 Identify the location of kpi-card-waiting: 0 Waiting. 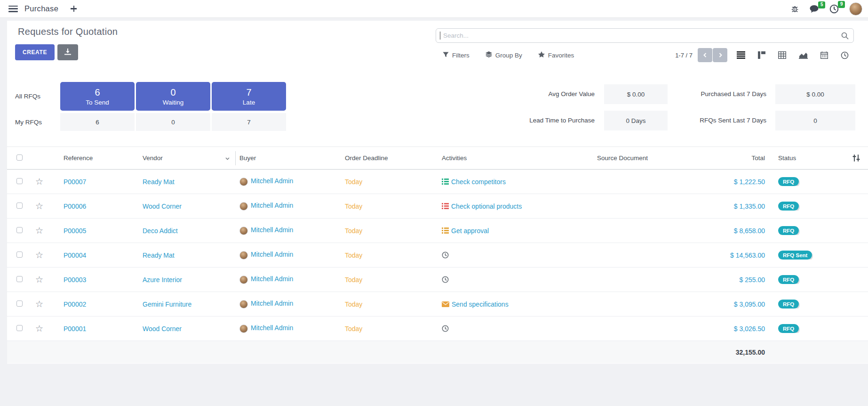
(173, 96).